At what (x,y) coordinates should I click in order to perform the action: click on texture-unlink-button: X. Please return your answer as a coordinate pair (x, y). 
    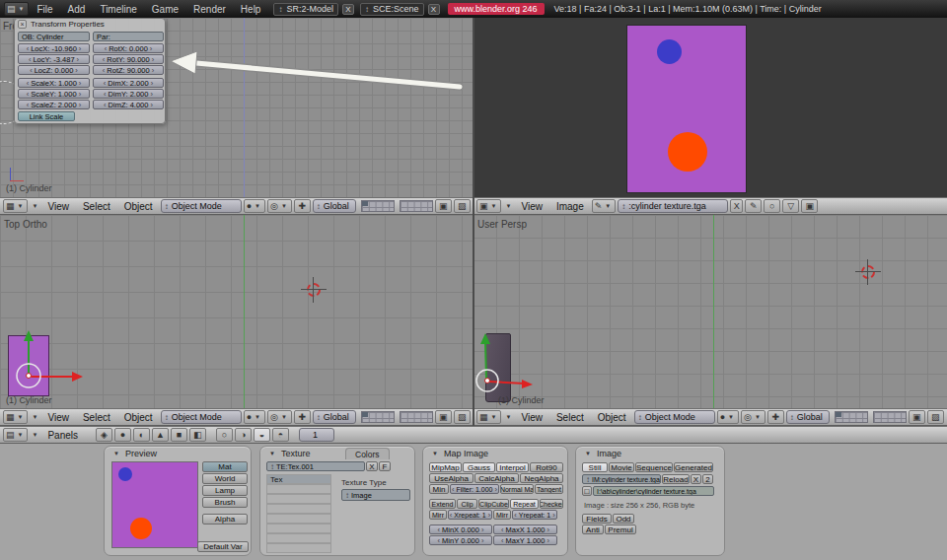
    Looking at the image, I should click on (372, 466).